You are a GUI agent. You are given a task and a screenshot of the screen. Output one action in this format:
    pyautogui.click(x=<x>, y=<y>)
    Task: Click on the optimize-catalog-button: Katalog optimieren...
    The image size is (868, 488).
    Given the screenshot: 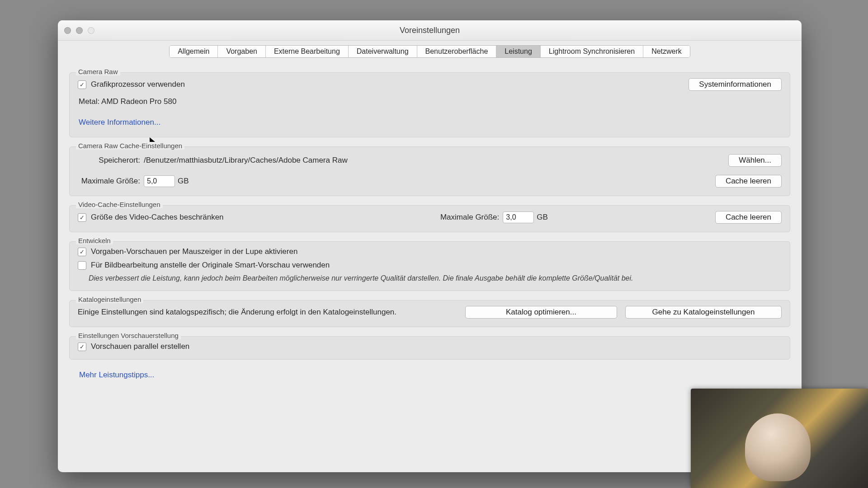 What is the action you would take?
    pyautogui.click(x=541, y=312)
    